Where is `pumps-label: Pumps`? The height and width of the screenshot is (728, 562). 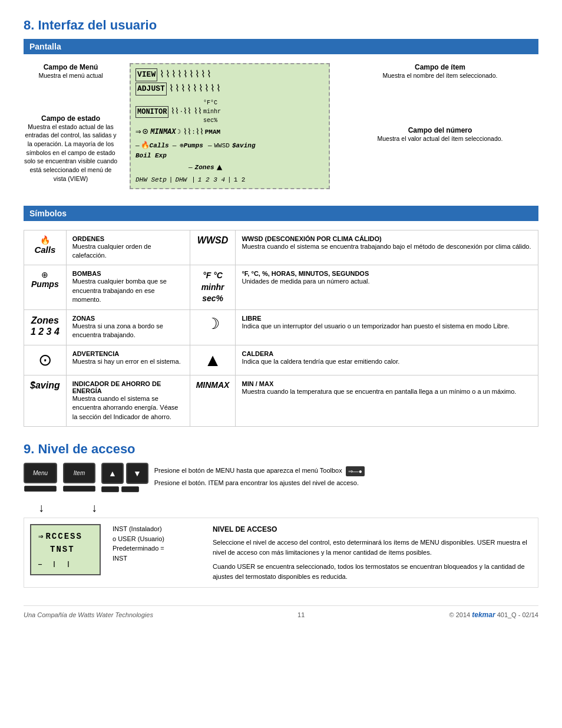 pumps-label: Pumps is located at coordinates (45, 284).